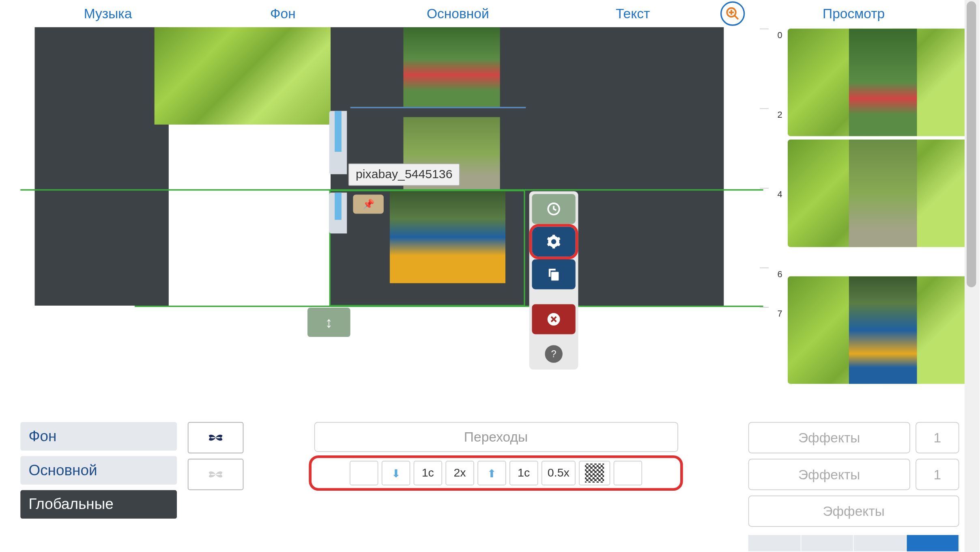  I want to click on clock-icon, so click(554, 209).